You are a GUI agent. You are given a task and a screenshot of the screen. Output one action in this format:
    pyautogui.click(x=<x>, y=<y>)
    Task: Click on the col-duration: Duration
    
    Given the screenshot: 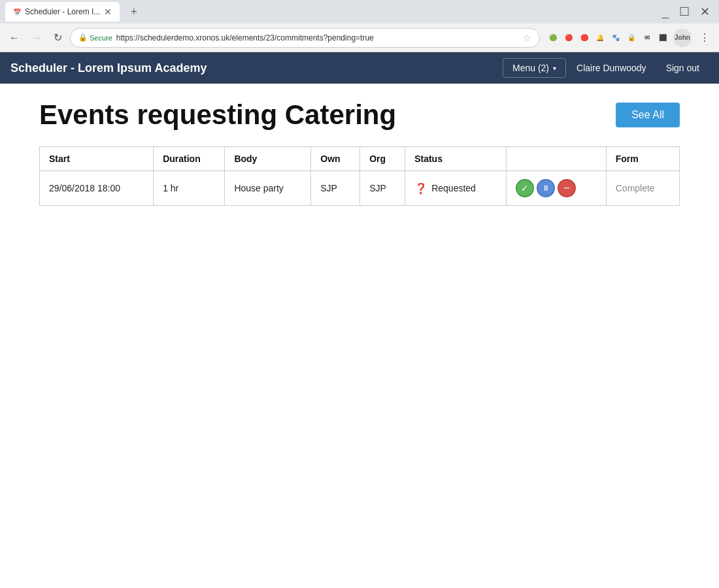 What is the action you would take?
    pyautogui.click(x=190, y=159)
    